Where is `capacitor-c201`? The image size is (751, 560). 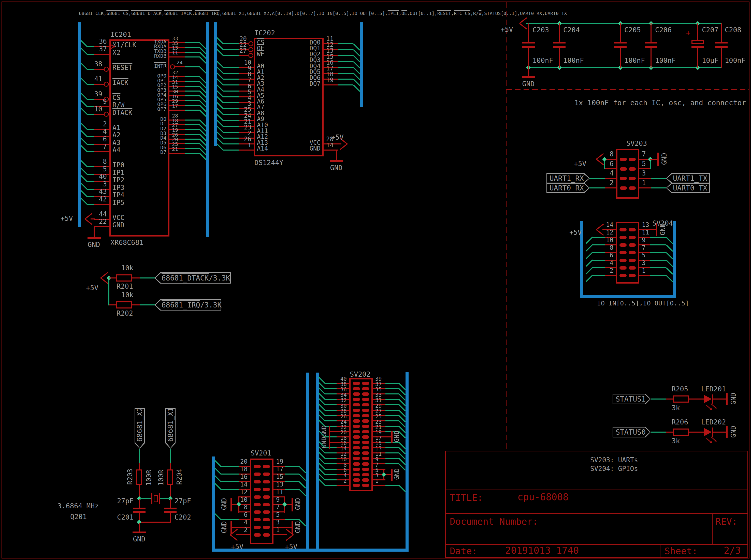 capacitor-c201 is located at coordinates (139, 508).